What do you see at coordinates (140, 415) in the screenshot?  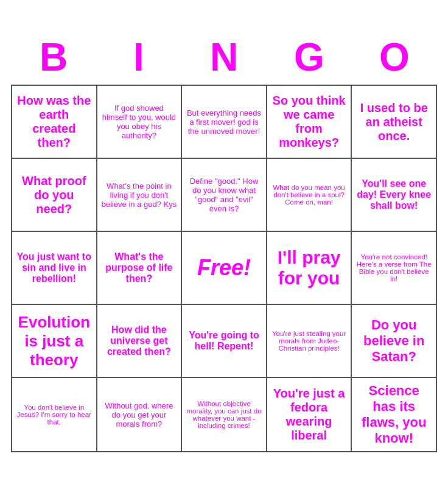 I see `cell-21: Without god, where do you get your moral…` at bounding box center [140, 415].